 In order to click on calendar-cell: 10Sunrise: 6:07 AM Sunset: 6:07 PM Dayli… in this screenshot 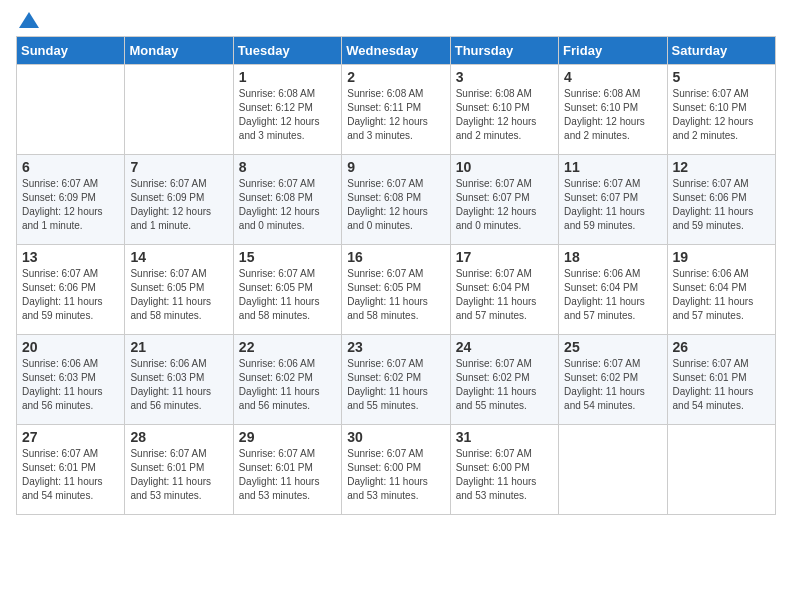, I will do `click(504, 200)`.